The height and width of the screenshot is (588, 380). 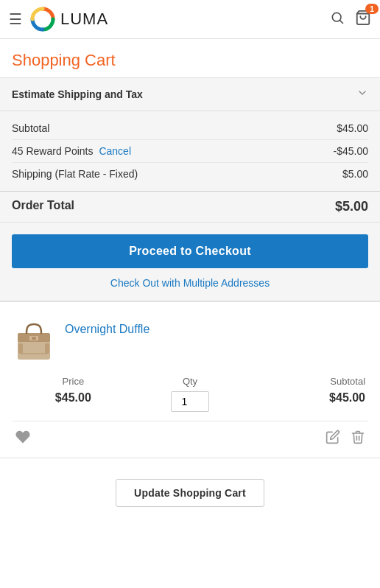 What do you see at coordinates (190, 206) in the screenshot?
I see `order-total-row: Order Total $5.00` at bounding box center [190, 206].